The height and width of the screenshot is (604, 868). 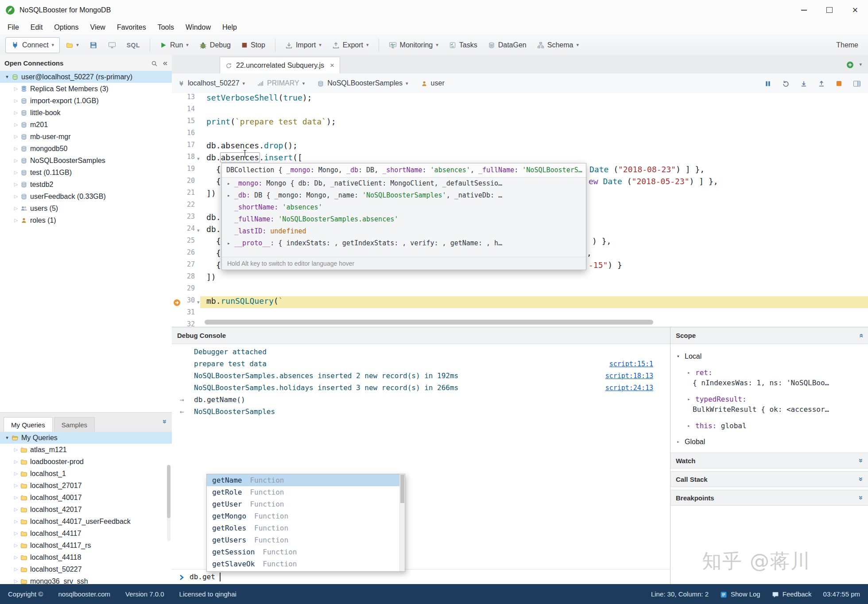 I want to click on autocomplete-item: getUsersFunction, so click(x=306, y=540).